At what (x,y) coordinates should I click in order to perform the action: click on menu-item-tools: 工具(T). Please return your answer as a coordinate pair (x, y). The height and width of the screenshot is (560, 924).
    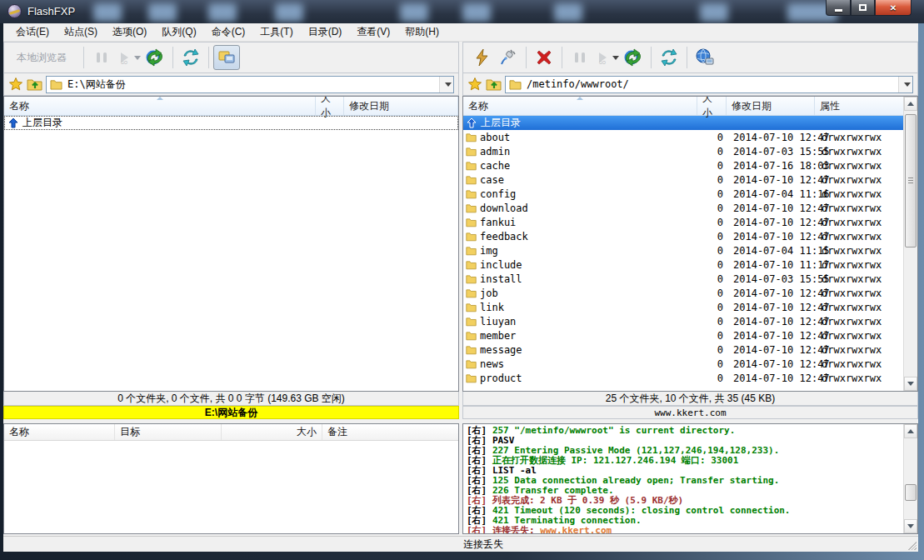
    Looking at the image, I should click on (277, 32).